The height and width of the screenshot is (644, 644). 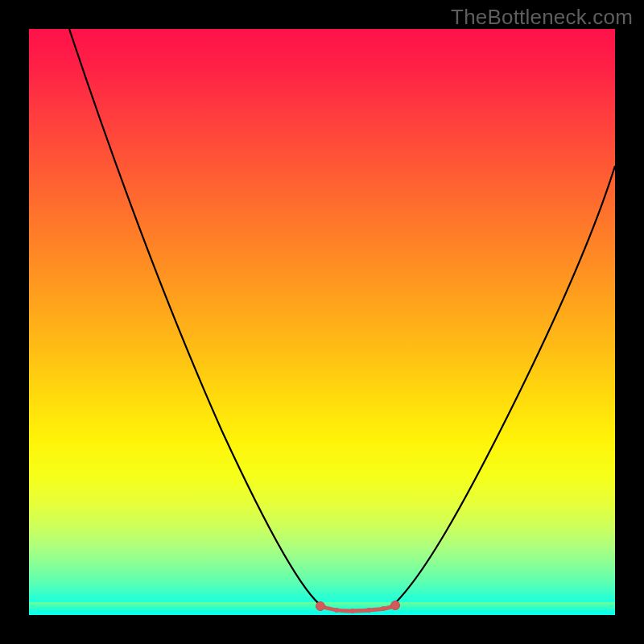 I want to click on watermark-text: TheBottleneck.com, so click(x=542, y=18).